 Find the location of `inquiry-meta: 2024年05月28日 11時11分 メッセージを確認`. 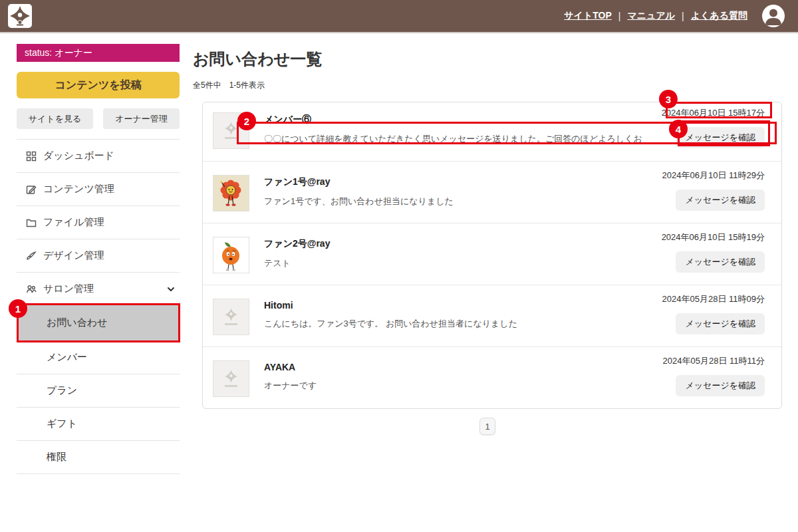

inquiry-meta: 2024年05月28日 11時11分 メッセージを確認 is located at coordinates (704, 382).